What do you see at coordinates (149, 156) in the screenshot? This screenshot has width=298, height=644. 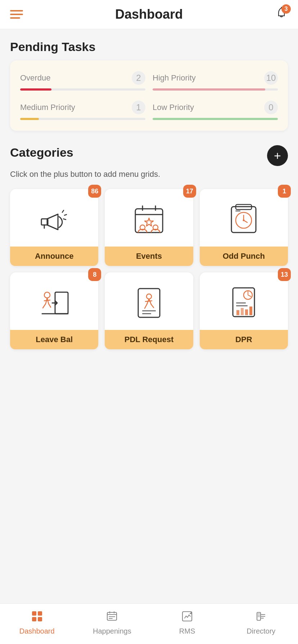 I see `categories-header: Categories +` at bounding box center [149, 156].